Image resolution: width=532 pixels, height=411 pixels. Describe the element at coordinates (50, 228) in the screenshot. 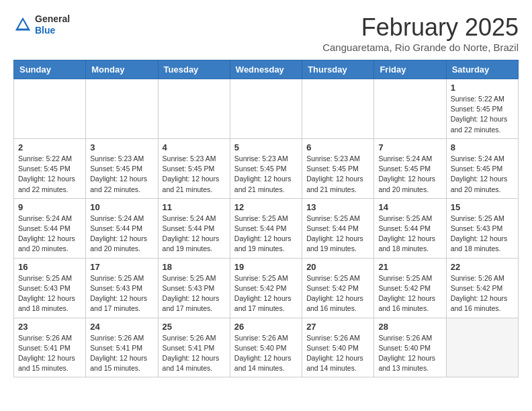

I see `calendar-cell: 9Sunrise: 5:24 AM Sunset: 5:44 PM Daylig…` at that location.